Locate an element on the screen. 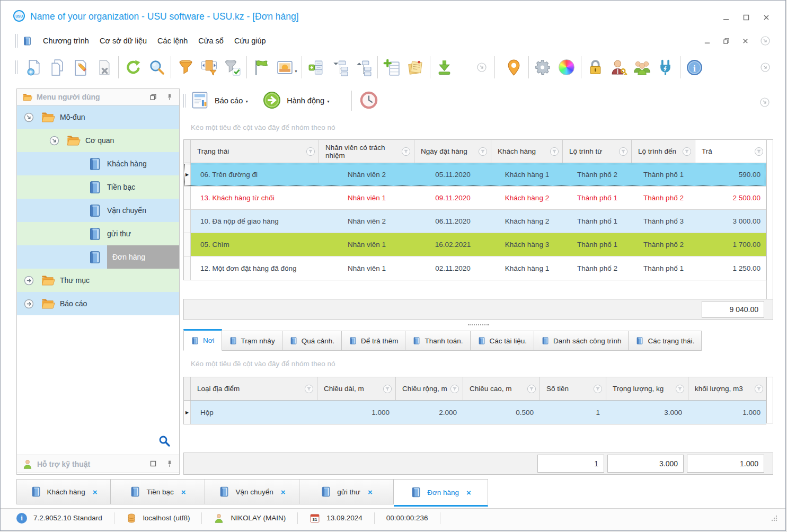 The width and height of the screenshot is (787, 532). report-dropdown: Báo cáo is located at coordinates (229, 101).